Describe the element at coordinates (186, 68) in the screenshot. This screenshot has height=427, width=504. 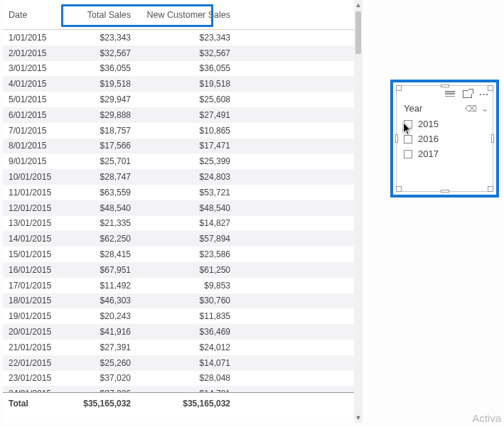
I see `cell-new-customer-sales: $36,055` at that location.